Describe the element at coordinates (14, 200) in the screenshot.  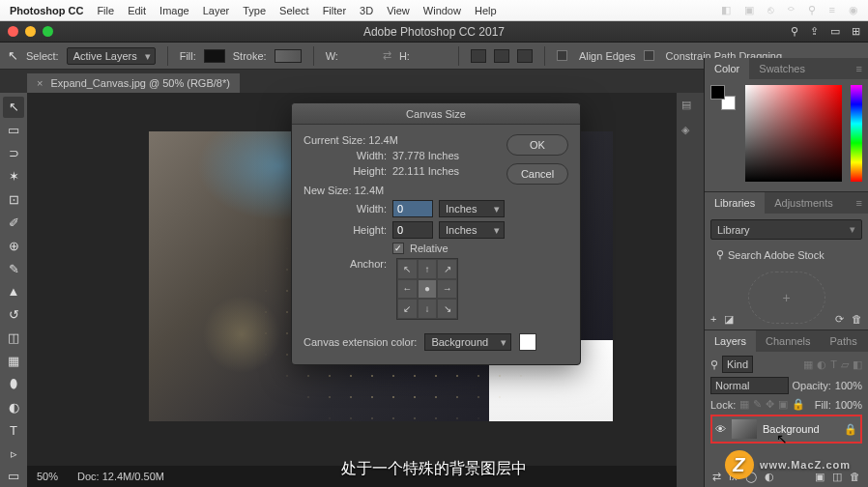
I see `crop-tool: ⊡` at that location.